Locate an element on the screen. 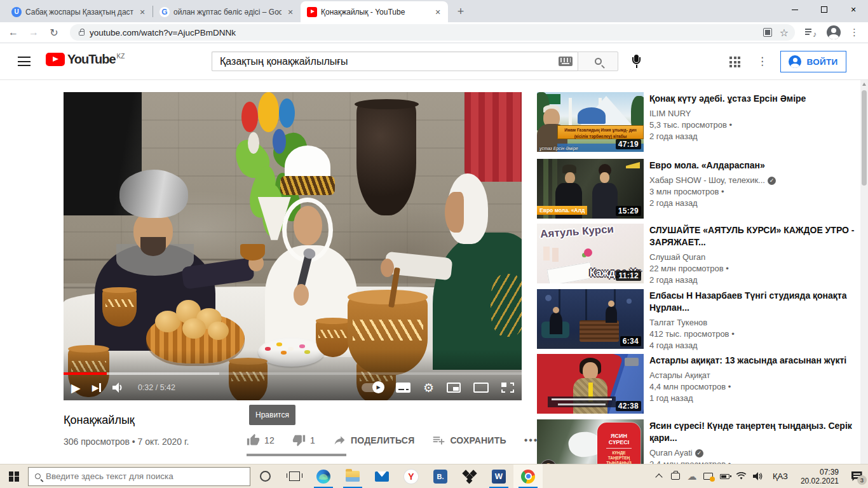 The image size is (868, 488). video-thumbnail: Имам Ғазалидың Ихия ұлымд- дин (кісілік … is located at coordinates (590, 122).